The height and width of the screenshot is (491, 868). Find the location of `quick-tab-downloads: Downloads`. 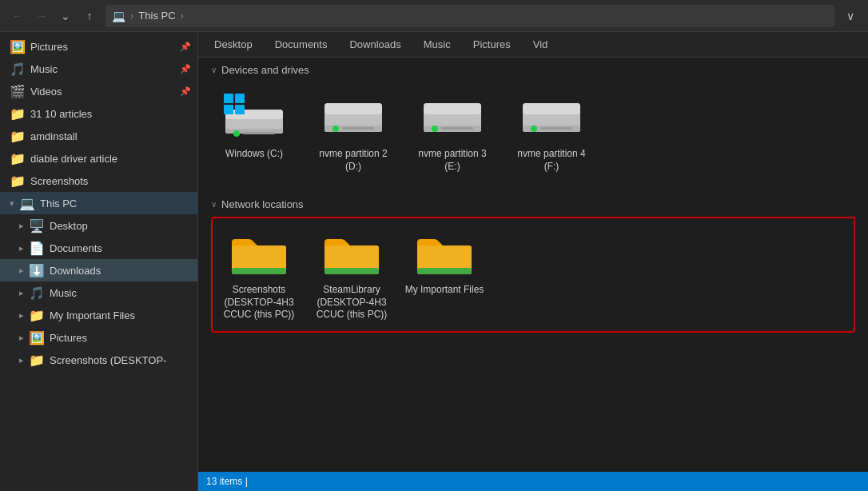

quick-tab-downloads: Downloads is located at coordinates (375, 45).